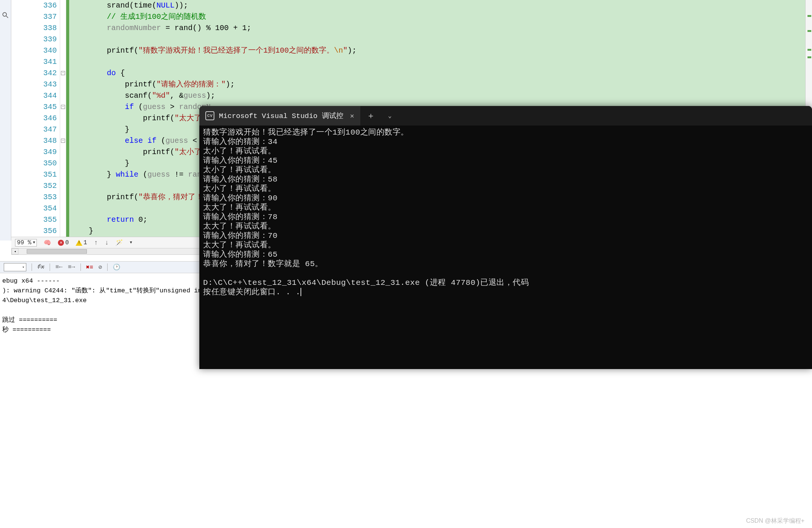 The height and width of the screenshot is (528, 812). I want to click on scroll-left-button: ◂, so click(15, 251).